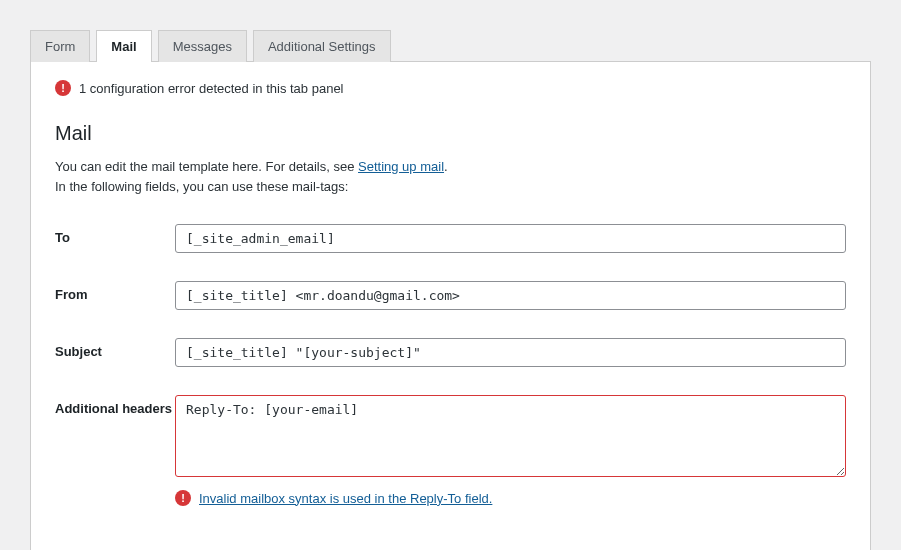 The height and width of the screenshot is (550, 901). What do you see at coordinates (510, 296) in the screenshot?
I see `from-input` at bounding box center [510, 296].